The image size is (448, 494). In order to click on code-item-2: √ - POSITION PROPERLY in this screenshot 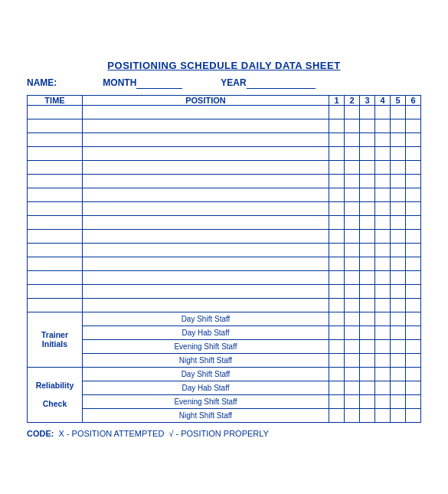, I will do `click(219, 433)`.